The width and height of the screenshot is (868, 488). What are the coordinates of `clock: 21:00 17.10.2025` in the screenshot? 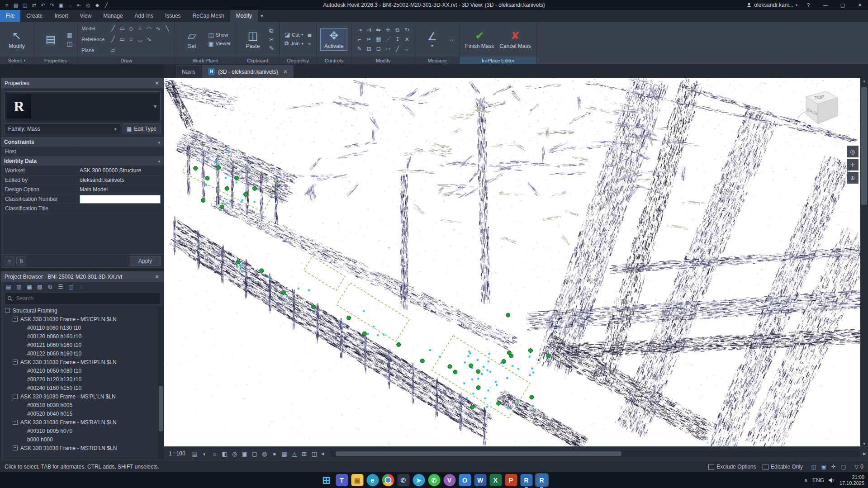 It's located at (852, 480).